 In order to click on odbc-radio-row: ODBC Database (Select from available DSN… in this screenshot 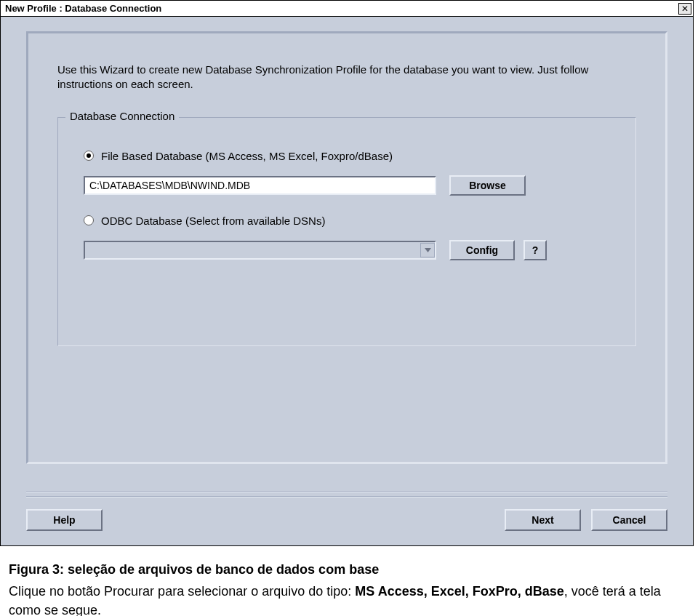, I will do `click(347, 221)`.